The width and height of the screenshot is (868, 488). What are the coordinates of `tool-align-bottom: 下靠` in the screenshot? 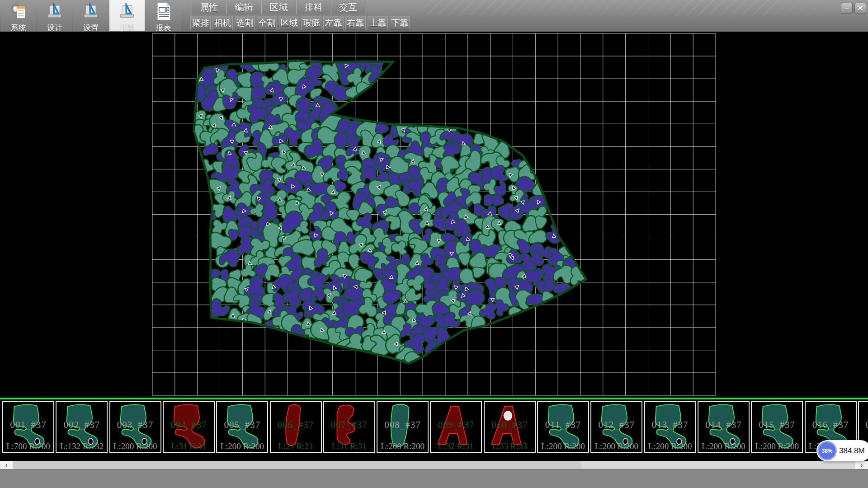 It's located at (400, 23).